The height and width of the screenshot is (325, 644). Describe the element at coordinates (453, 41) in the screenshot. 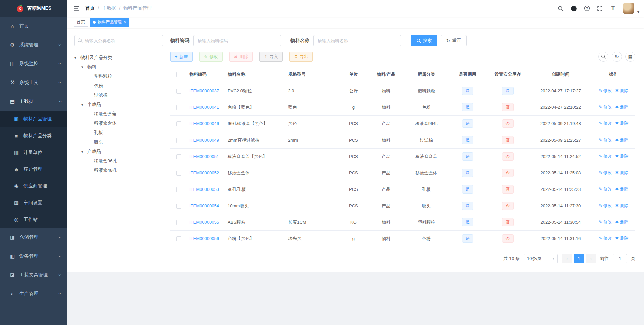

I see `reset-button: ↻ 重置` at that location.